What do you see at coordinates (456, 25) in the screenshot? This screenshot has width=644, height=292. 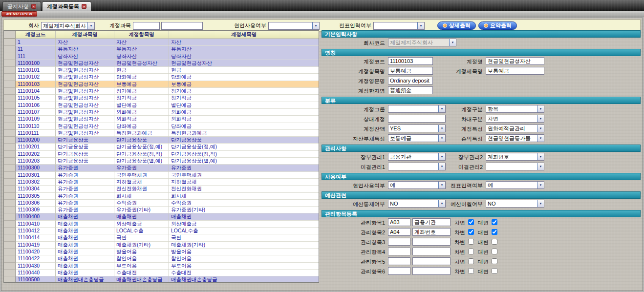 I see `detail-print-button: 상세출력` at bounding box center [456, 25].